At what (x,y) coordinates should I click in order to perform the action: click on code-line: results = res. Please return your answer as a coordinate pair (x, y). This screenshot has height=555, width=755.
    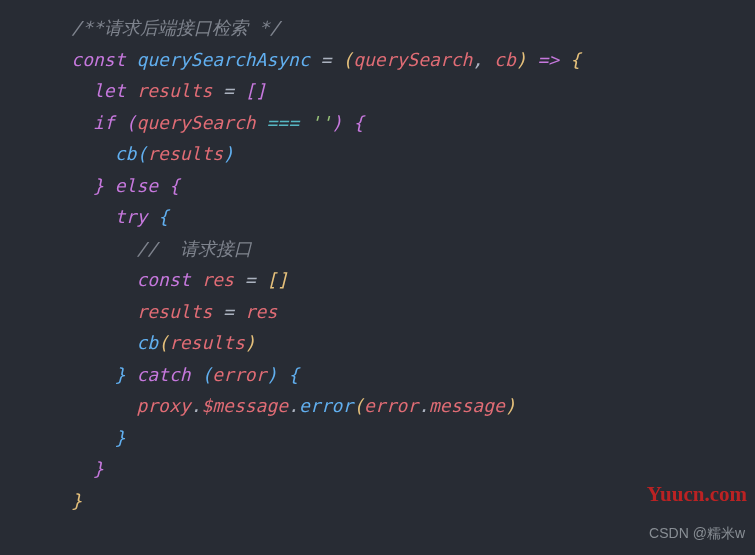
    Looking at the image, I should click on (378, 312).